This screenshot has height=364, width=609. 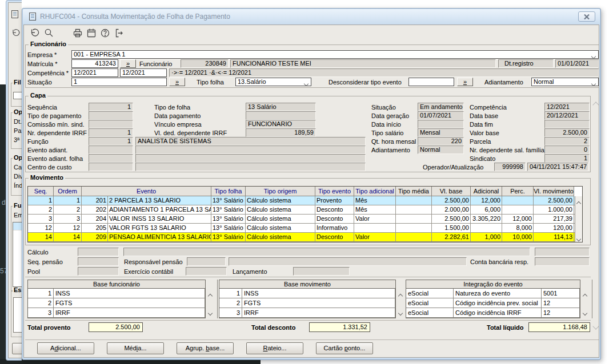 What do you see at coordinates (506, 159) in the screenshot?
I see `capa-label-sindicato: Sindicato` at bounding box center [506, 159].